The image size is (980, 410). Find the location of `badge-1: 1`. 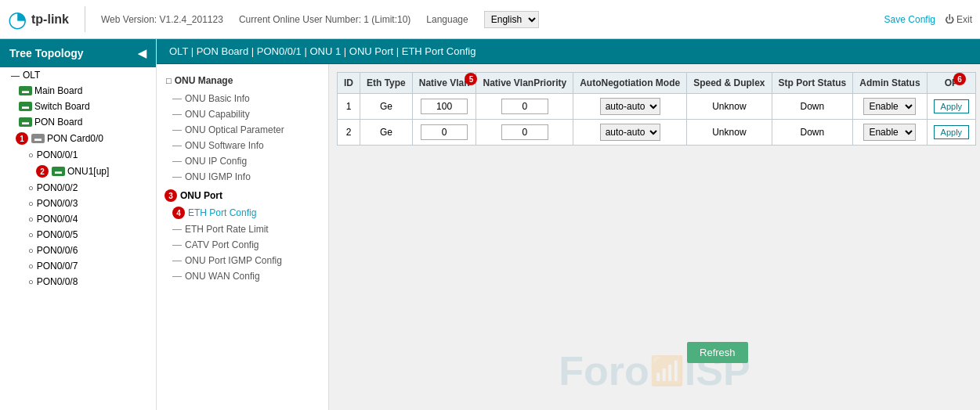

badge-1: 1 is located at coordinates (22, 138).